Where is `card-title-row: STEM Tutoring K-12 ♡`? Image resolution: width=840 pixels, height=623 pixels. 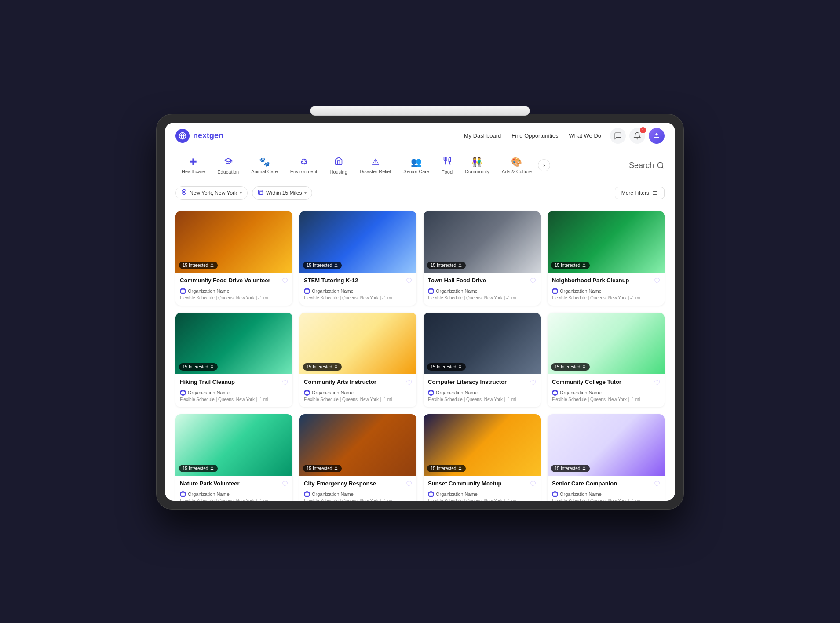
card-title-row: STEM Tutoring K-12 ♡ is located at coordinates (358, 281).